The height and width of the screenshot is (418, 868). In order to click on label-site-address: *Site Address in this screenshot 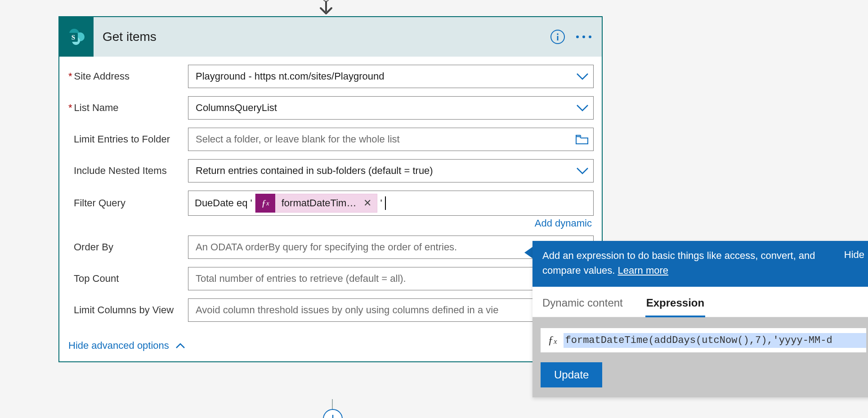, I will do `click(128, 76)`.